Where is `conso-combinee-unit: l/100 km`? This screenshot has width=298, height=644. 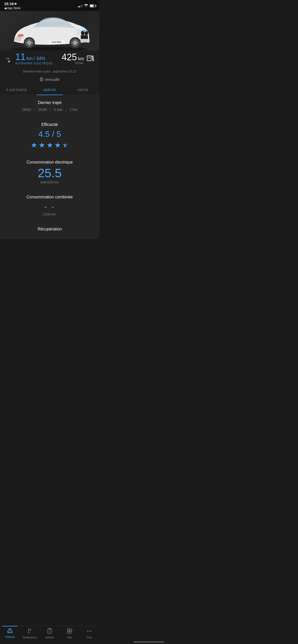 conso-combinee-unit: l/100 km is located at coordinates (50, 214).